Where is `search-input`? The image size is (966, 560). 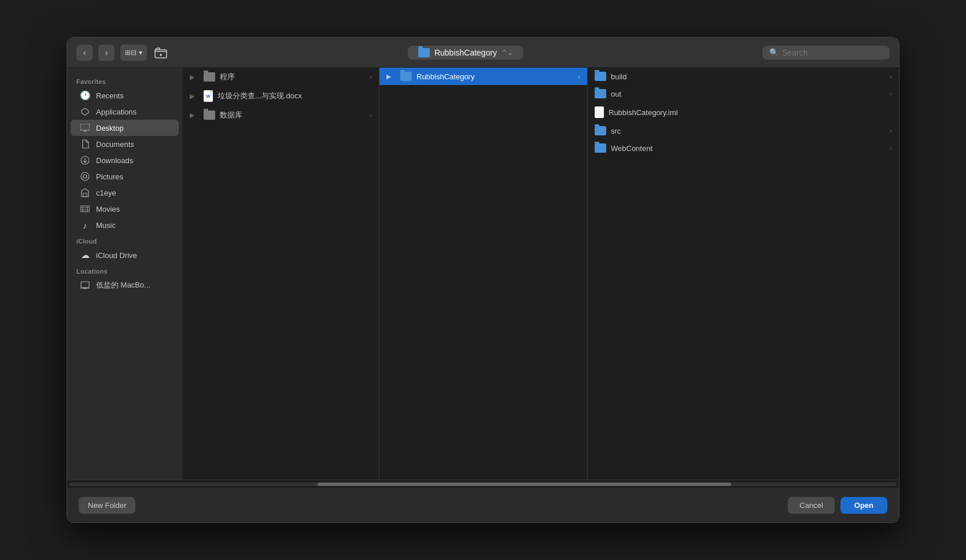 search-input is located at coordinates (832, 53).